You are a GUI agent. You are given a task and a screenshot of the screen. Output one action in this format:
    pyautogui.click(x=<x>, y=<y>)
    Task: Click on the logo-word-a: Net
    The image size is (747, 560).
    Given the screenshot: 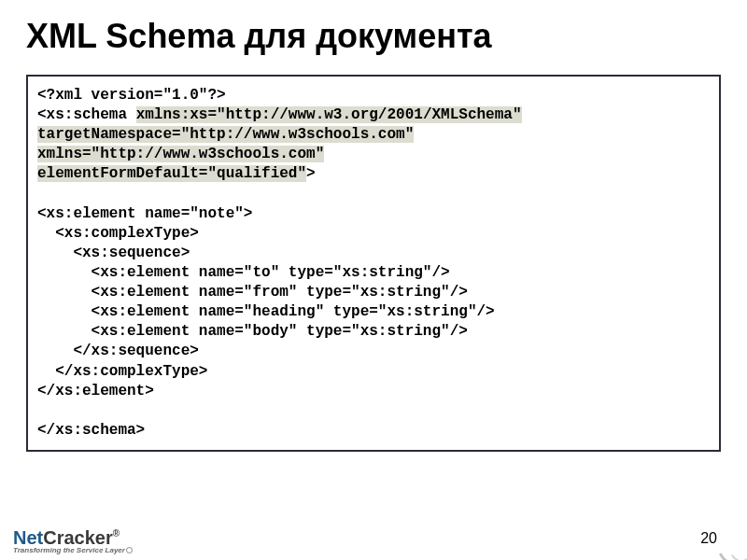 What is the action you would take?
    pyautogui.click(x=28, y=538)
    